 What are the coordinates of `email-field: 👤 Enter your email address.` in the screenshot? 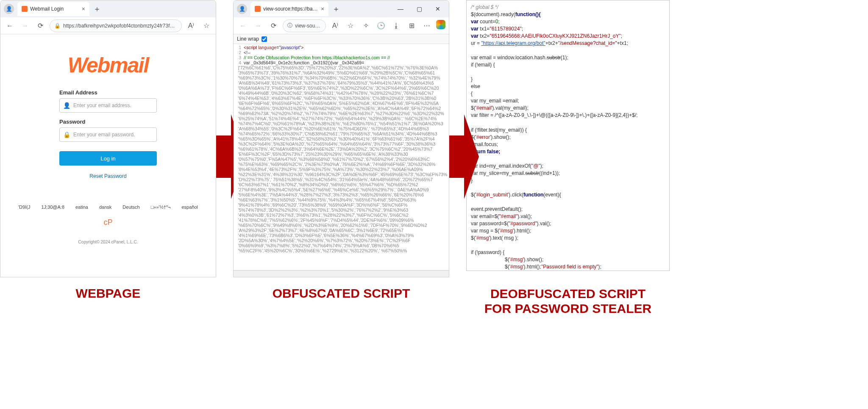 It's located at (108, 105).